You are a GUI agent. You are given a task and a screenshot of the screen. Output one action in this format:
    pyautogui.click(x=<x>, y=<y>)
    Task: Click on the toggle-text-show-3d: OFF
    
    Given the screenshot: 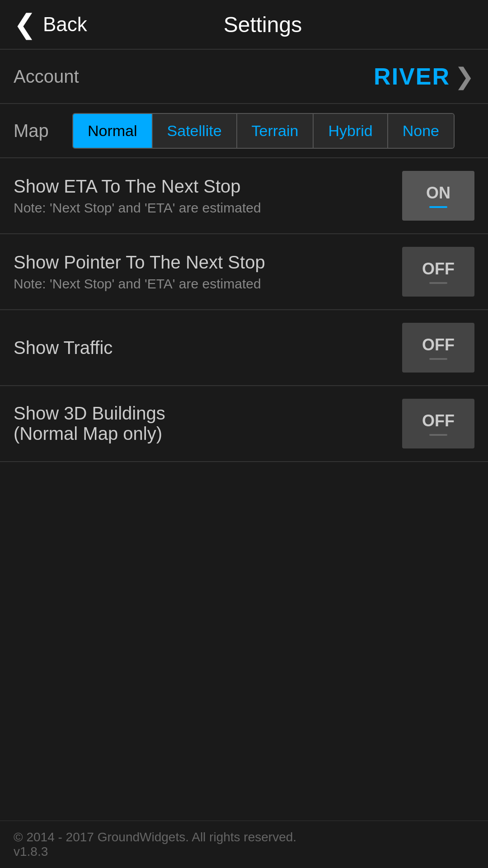 What is the action you would take?
    pyautogui.click(x=438, y=421)
    